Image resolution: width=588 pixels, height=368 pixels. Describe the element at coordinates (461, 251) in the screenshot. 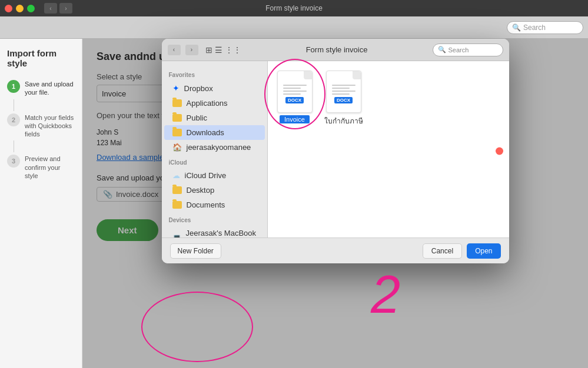

I see `picker-actions: Cancel Open` at that location.